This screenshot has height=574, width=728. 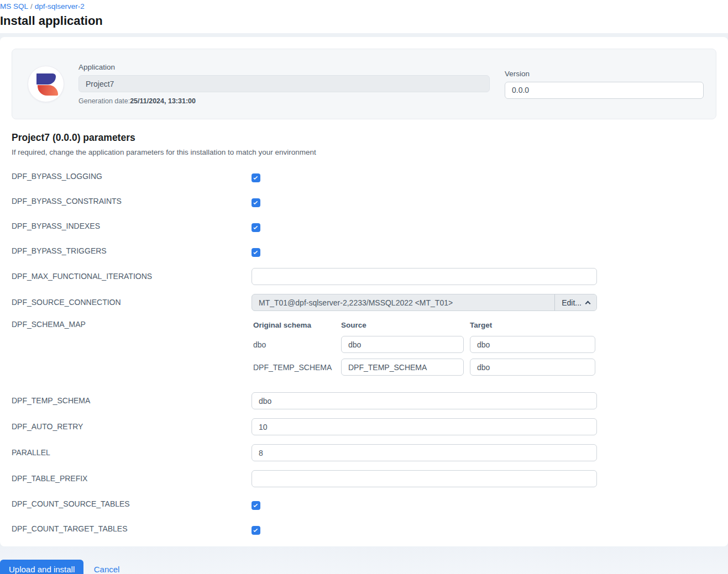 What do you see at coordinates (404, 303) in the screenshot?
I see `source-connection-input` at bounding box center [404, 303].